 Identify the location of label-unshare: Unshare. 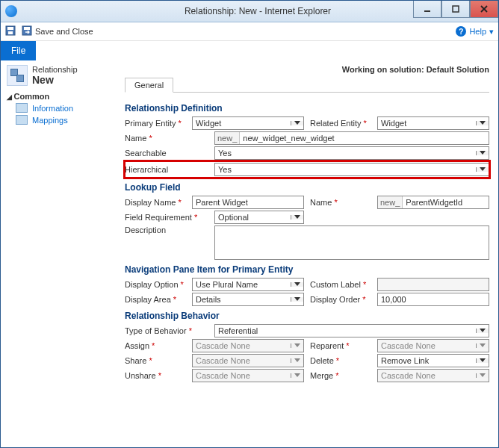
(140, 376).